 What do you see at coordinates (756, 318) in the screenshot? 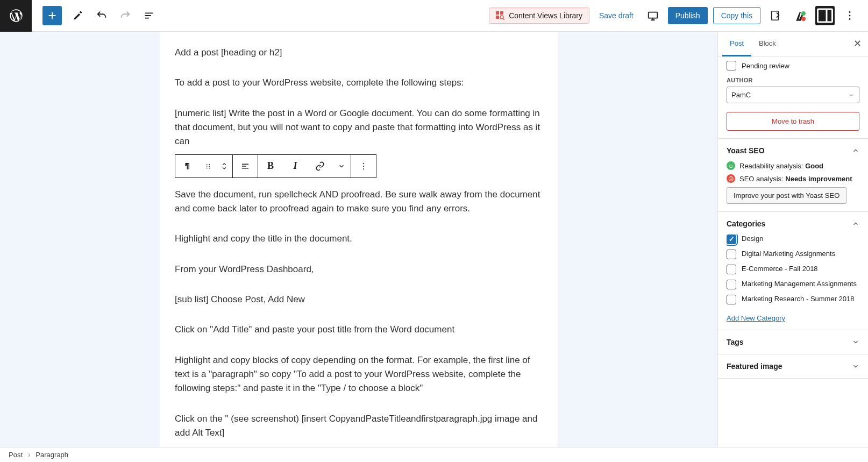
I see `add-new-category-link: Add New Category` at bounding box center [756, 318].